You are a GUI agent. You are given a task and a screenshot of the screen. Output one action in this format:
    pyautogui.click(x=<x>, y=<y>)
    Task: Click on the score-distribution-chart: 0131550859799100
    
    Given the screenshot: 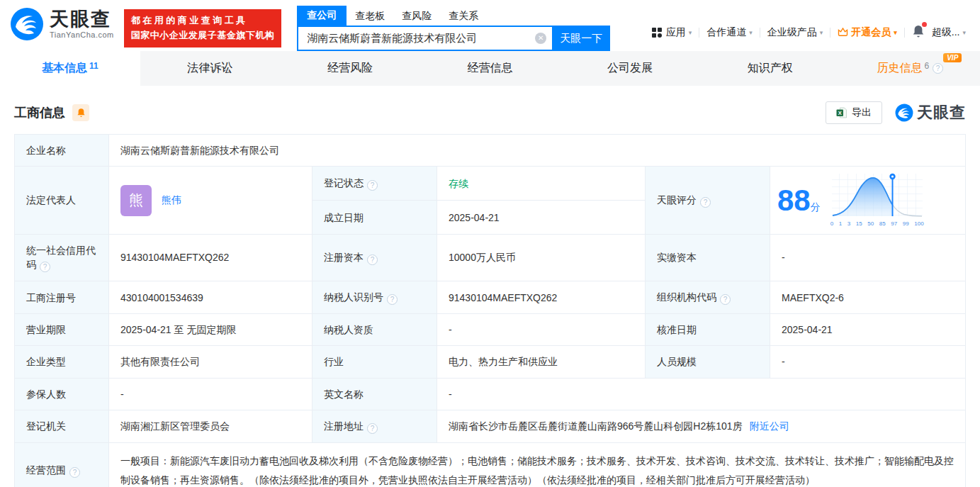 What is the action you would take?
    pyautogui.click(x=877, y=200)
    